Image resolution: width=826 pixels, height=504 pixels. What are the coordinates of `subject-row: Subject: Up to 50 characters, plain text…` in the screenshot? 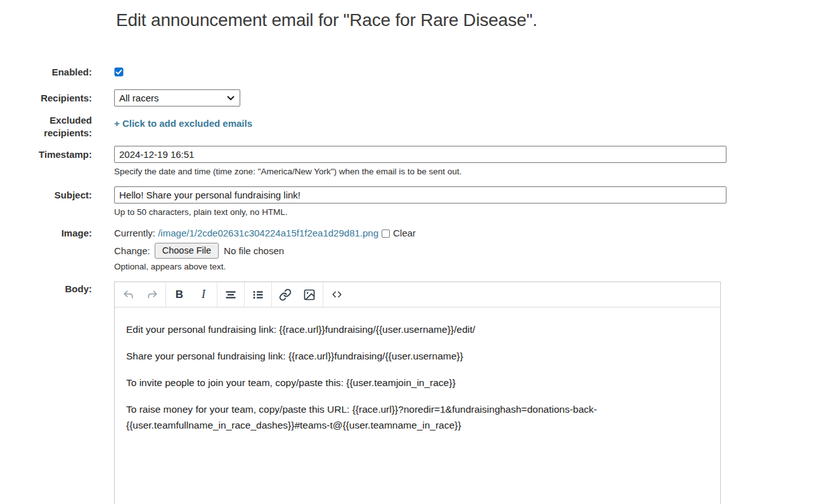 It's located at (413, 202).